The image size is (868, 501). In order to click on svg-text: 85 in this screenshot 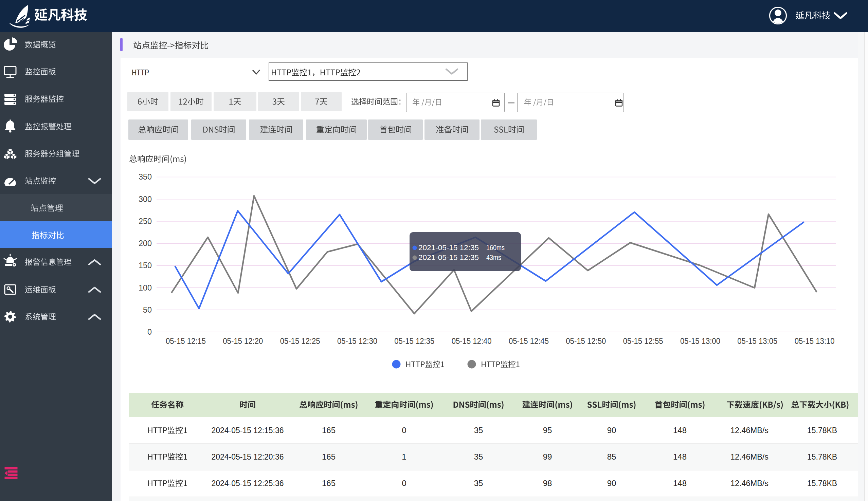, I will do `click(612, 457)`.